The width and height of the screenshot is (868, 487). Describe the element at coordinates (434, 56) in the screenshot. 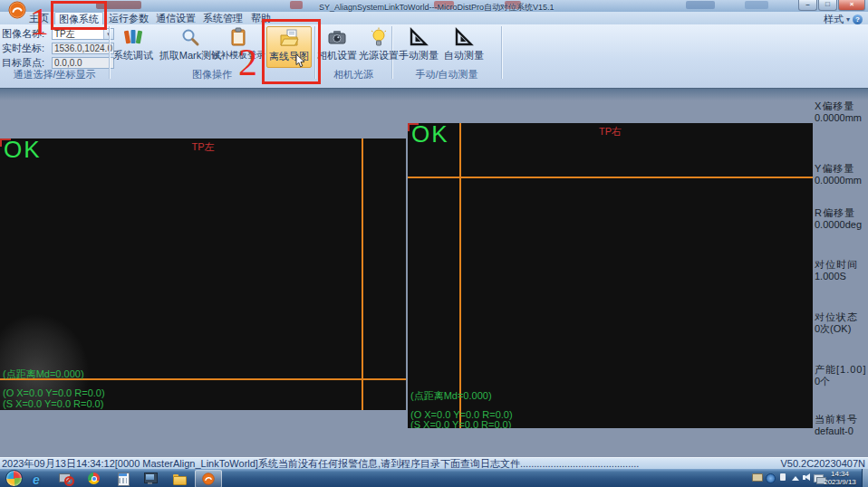

I see `ribbon: 图像名称: TP左 实时坐标: 1536.0,1024.0 目标原点: 0.0,…` at that location.